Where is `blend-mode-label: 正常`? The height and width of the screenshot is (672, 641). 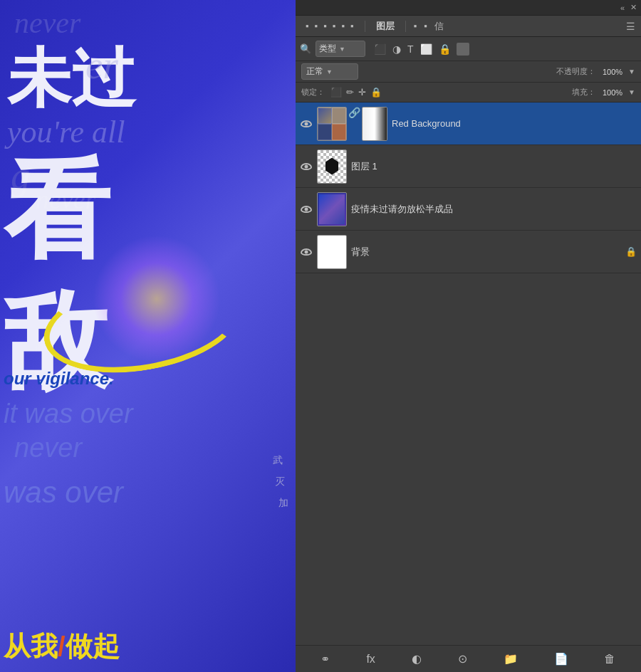 blend-mode-label: 正常 is located at coordinates (315, 71).